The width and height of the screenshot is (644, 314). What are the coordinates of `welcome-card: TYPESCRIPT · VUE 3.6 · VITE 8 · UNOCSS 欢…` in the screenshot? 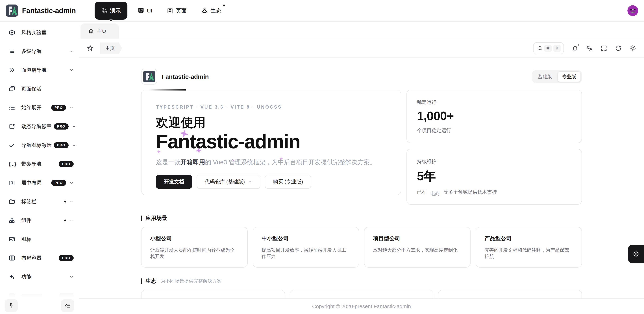 It's located at (271, 142).